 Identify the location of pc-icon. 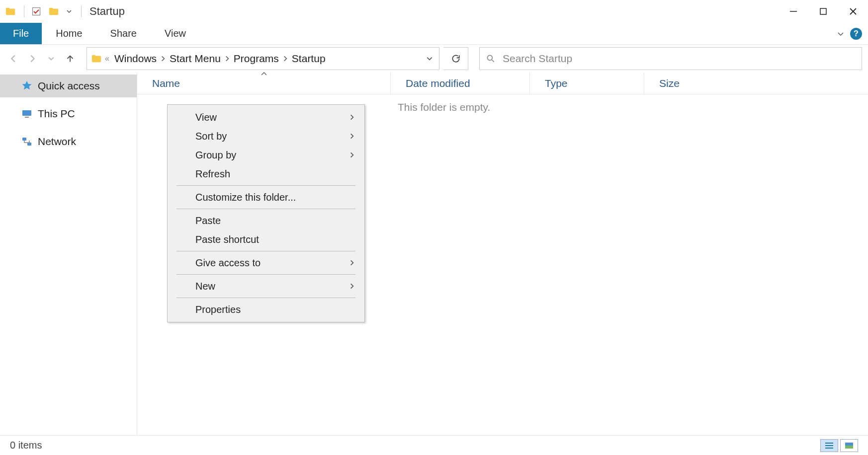
(27, 114).